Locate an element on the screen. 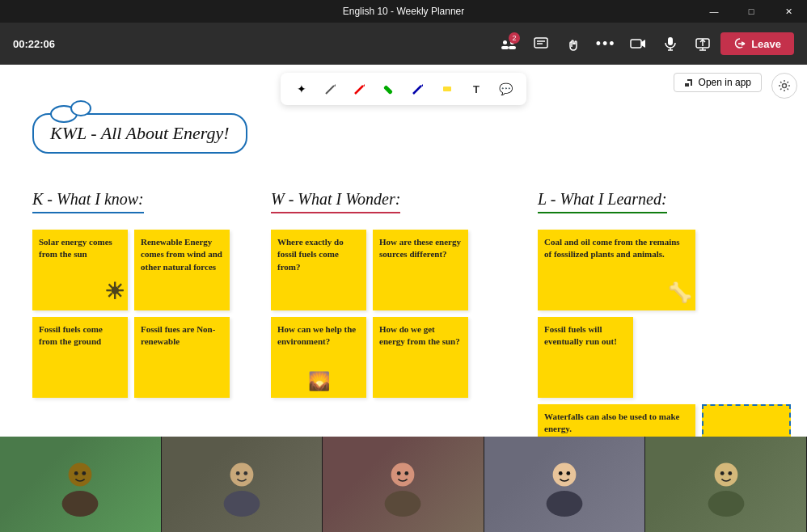  sunrise-icon: 🌄 is located at coordinates (319, 382).